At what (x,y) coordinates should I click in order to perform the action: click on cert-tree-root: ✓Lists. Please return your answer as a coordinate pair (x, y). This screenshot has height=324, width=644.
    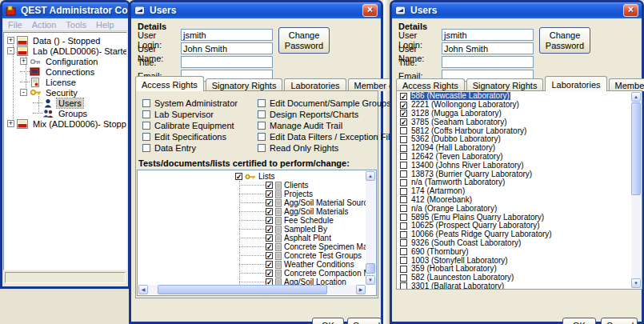
    Looking at the image, I should click on (252, 176).